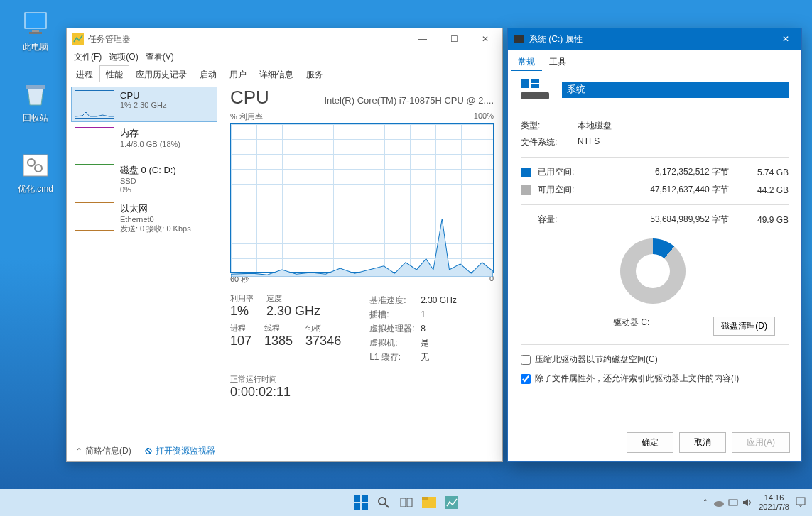 The image size is (812, 516). I want to click on recycle-icon, so click(36, 94).